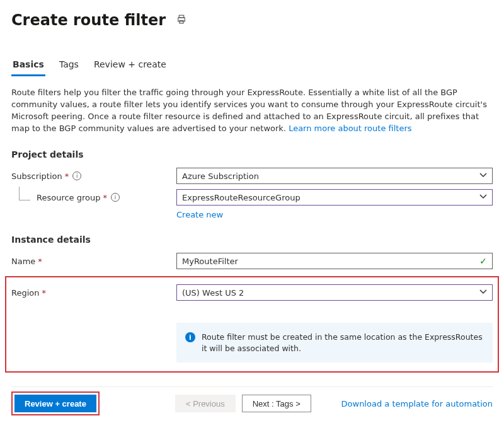 Image resolution: width=504 pixels, height=423 pixels. What do you see at coordinates (252, 14) in the screenshot?
I see `page-header: Create route filter` at bounding box center [252, 14].